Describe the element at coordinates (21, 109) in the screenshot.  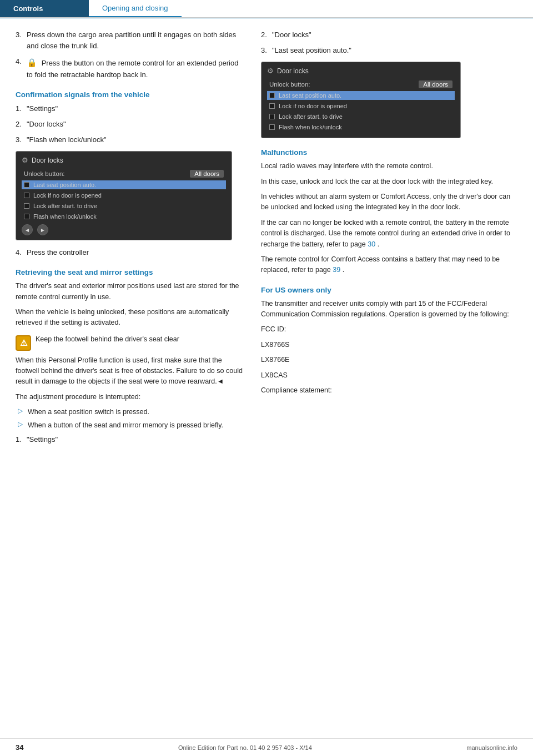
I see `conf-num-1: 1.` at that location.